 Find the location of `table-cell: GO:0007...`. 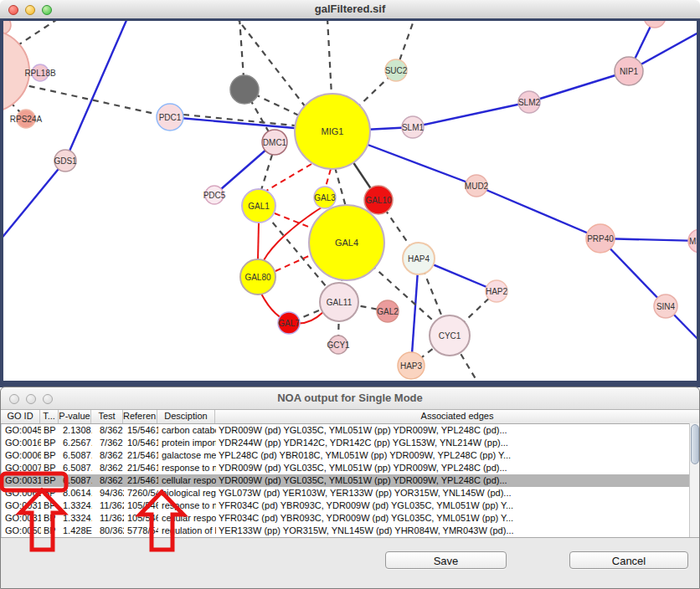

table-cell: GO:0007... is located at coordinates (22, 469).